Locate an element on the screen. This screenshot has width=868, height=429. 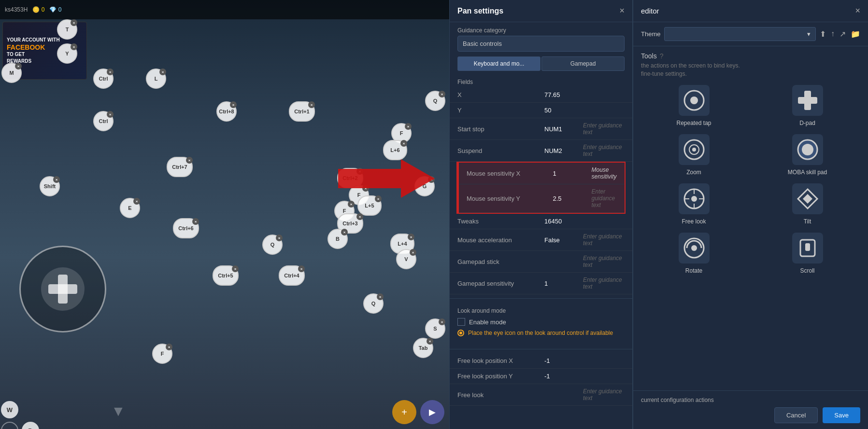
key-Ctrl7: Ctrl+7× is located at coordinates (180, 167).